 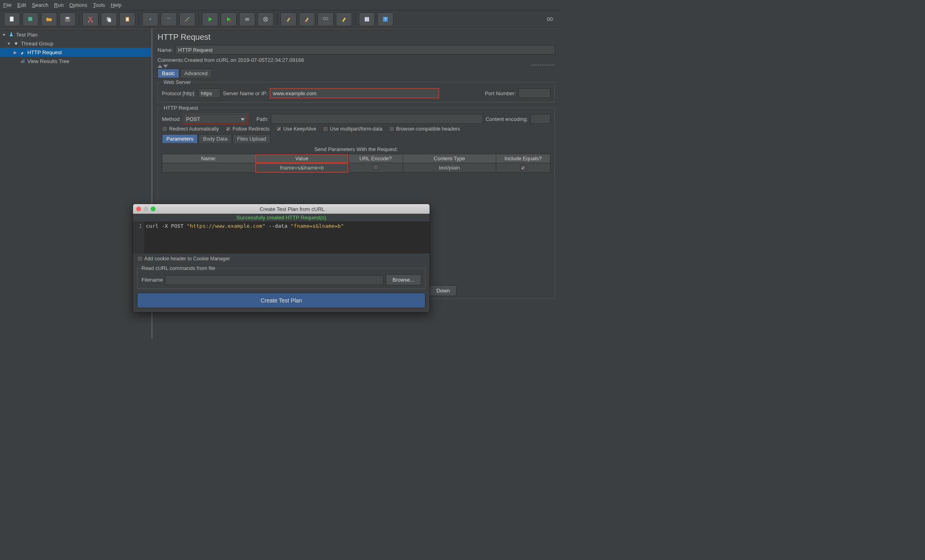 I want to click on chk-multipart: Use multipart/form-data, so click(x=353, y=129).